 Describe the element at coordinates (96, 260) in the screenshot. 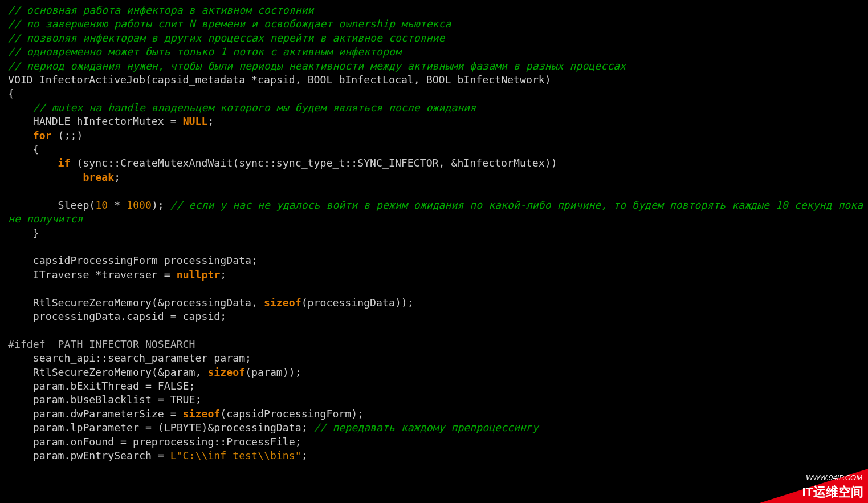

I see `var-type: capsidProcessingForm` at that location.